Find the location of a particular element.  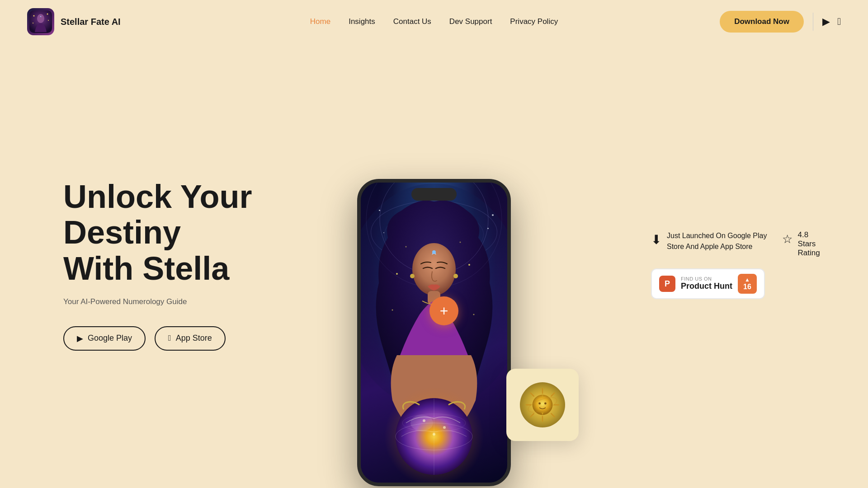

right-panel: ⬇ Just Launched On Google Play Store And… is located at coordinates (737, 265).